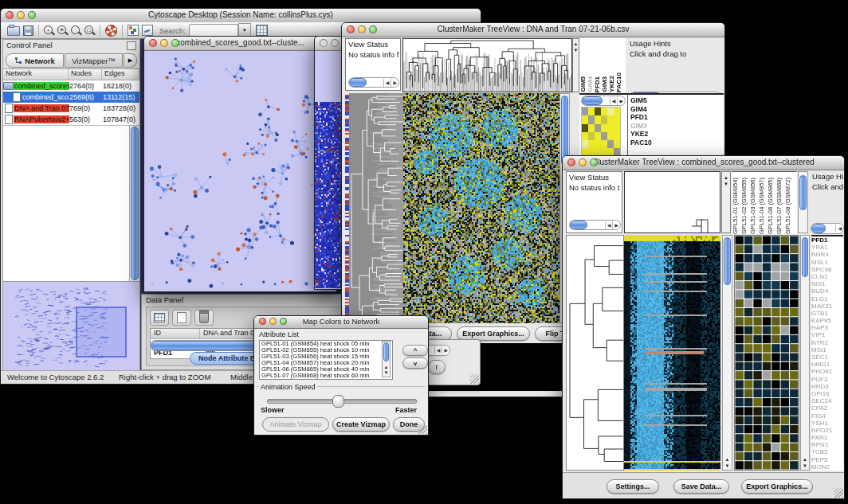  I want to click on listbox-scrollbar: ▲▼, so click(386, 359).